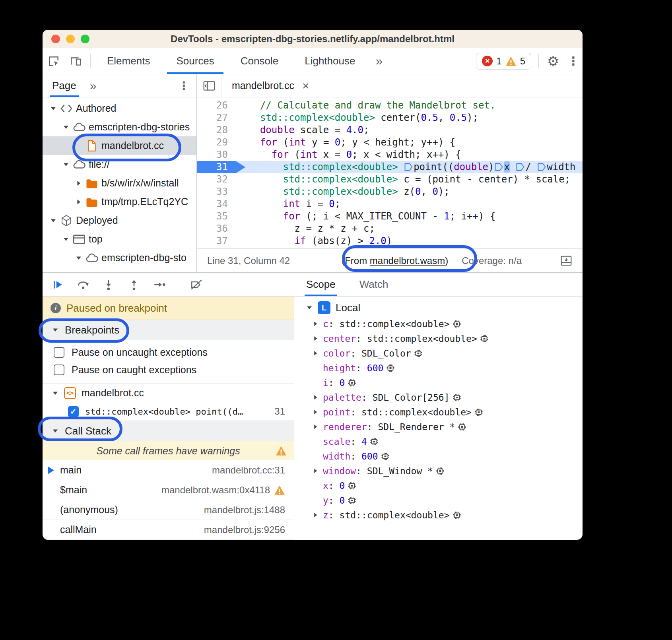  I want to click on code-line-33: 33 std::complex<double> z(0, 0);, so click(390, 192).